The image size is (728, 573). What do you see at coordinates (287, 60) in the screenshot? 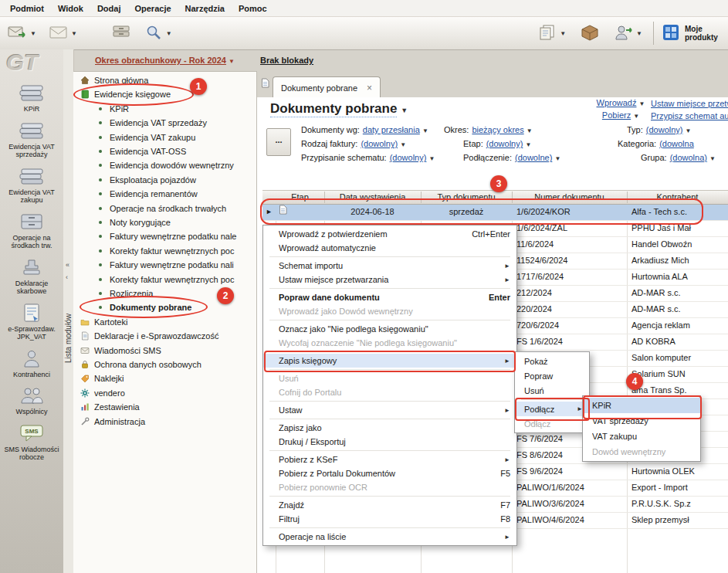
I see `lock-status-link: Brak blokady` at bounding box center [287, 60].